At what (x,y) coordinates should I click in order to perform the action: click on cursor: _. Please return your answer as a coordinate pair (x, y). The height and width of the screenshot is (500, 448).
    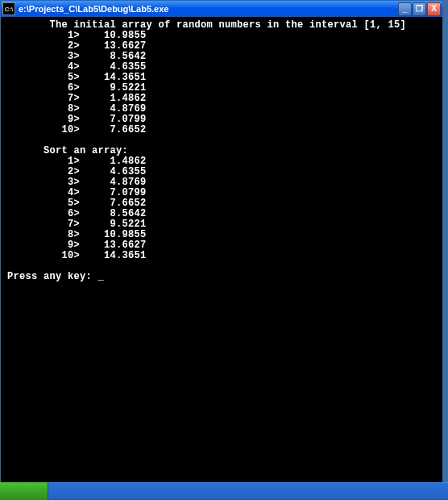
    Looking at the image, I should click on (102, 277).